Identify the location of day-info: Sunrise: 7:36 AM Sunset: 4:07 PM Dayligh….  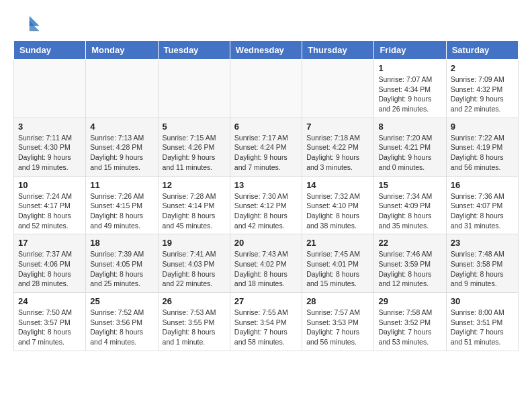
(482, 211).